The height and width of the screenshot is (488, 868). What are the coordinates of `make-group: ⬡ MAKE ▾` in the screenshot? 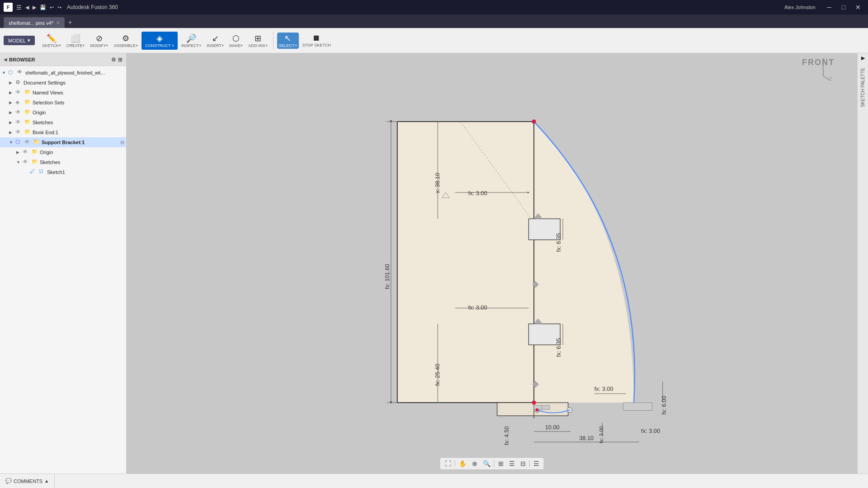 It's located at (236, 41).